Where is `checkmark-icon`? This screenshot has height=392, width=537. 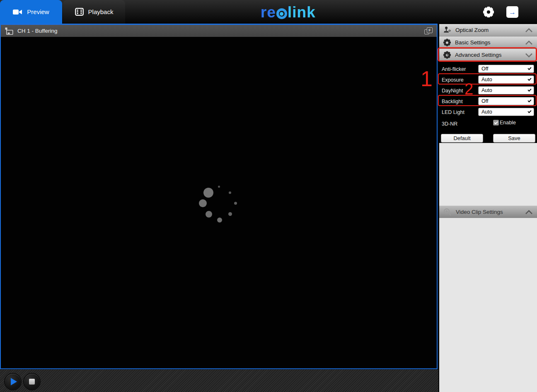
checkmark-icon is located at coordinates (496, 122).